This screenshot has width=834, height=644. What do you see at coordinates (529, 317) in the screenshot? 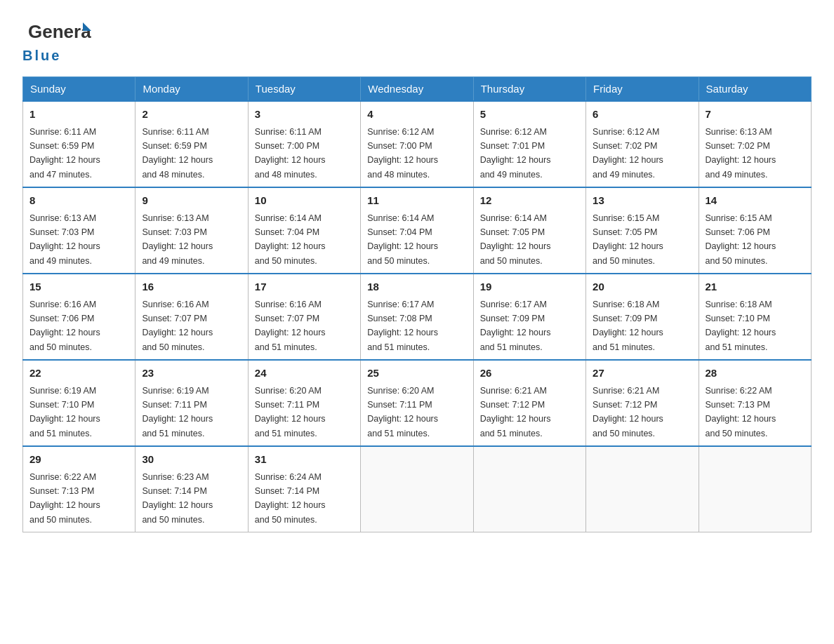
I see `calendar-cell: 19 Sunrise: 6:17 AMSunset: 7:09 PMDaylig…` at bounding box center [529, 317].